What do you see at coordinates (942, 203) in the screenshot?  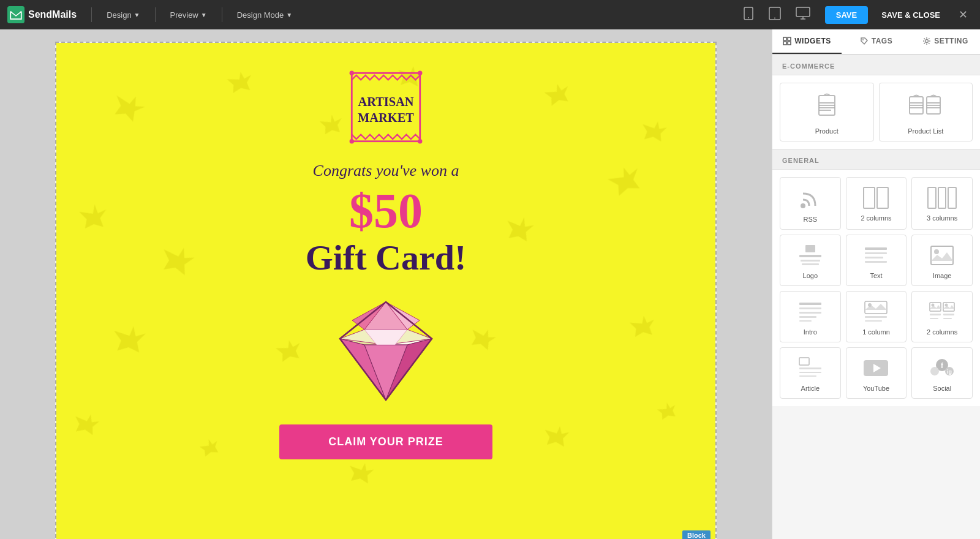 I see `widget-3-columns: 3 columns` at bounding box center [942, 203].